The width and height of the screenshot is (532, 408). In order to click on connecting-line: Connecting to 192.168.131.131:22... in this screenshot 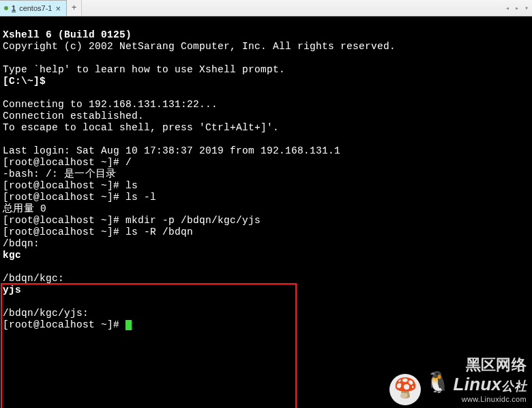, I will do `click(110, 104)`.